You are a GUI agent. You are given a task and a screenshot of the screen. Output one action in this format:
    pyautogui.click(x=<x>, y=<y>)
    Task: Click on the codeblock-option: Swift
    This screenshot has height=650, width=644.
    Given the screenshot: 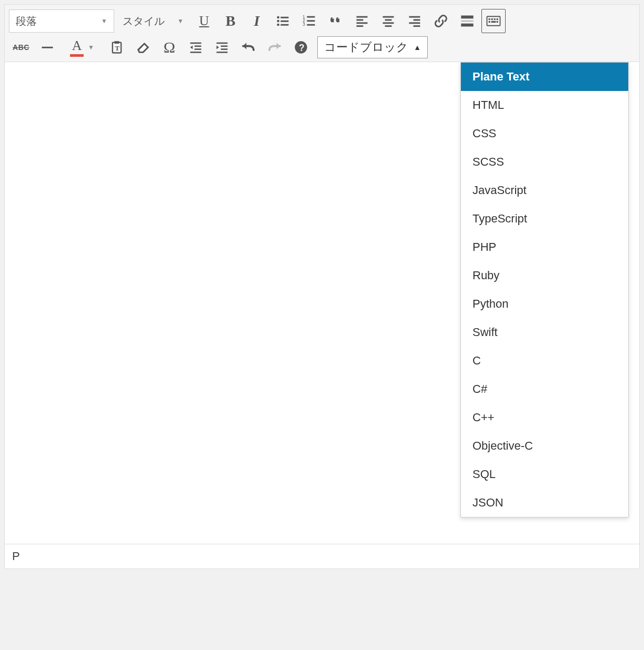 What is the action you would take?
    pyautogui.click(x=545, y=332)
    